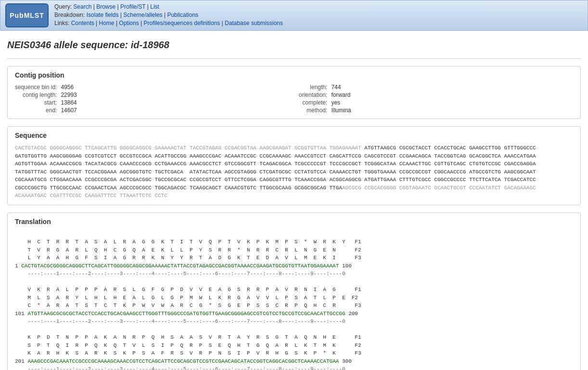  I want to click on contig-length-value: 22993, so click(175, 95).